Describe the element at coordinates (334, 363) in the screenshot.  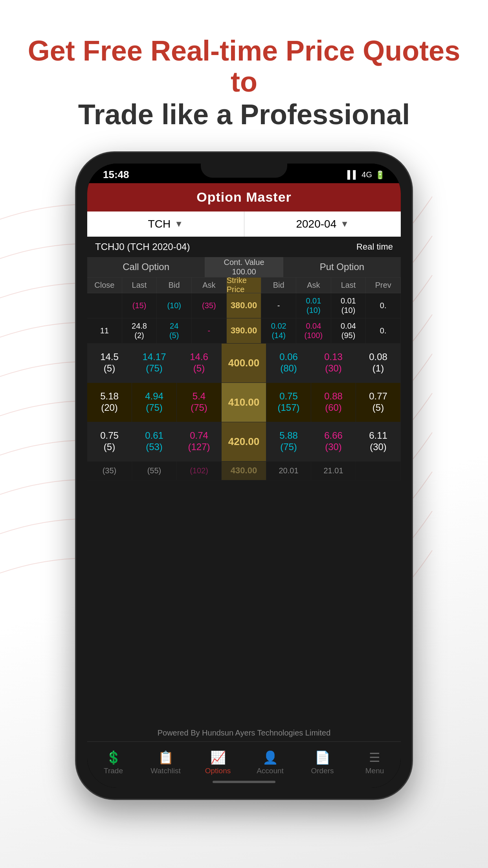
I see `cell-val-400-5: 0.13 (30)` at that location.